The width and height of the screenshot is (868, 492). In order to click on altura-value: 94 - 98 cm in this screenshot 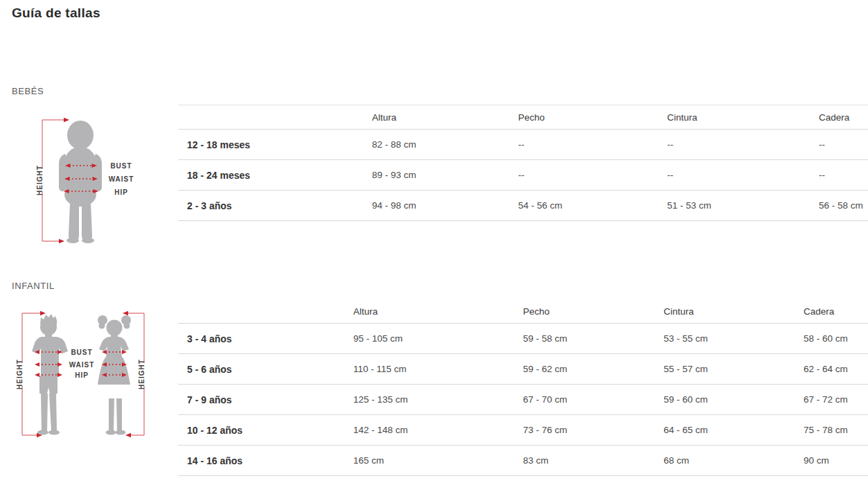, I will do `click(445, 206)`.